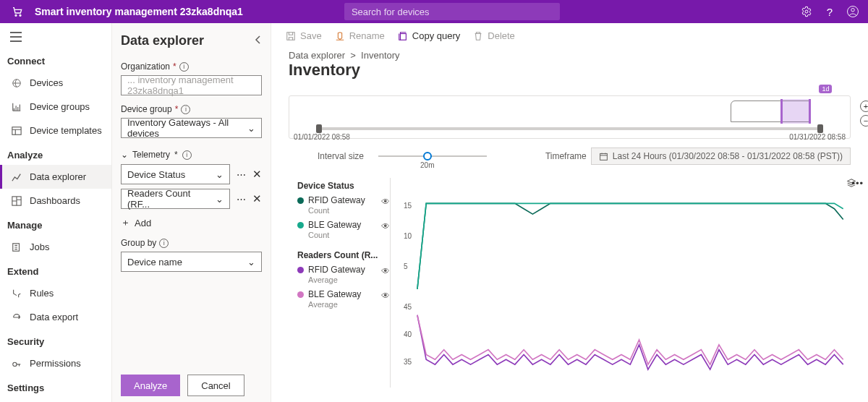 Image resolution: width=868 pixels, height=402 pixels. I want to click on overview-start: 01/01/2022 08:58, so click(322, 137).